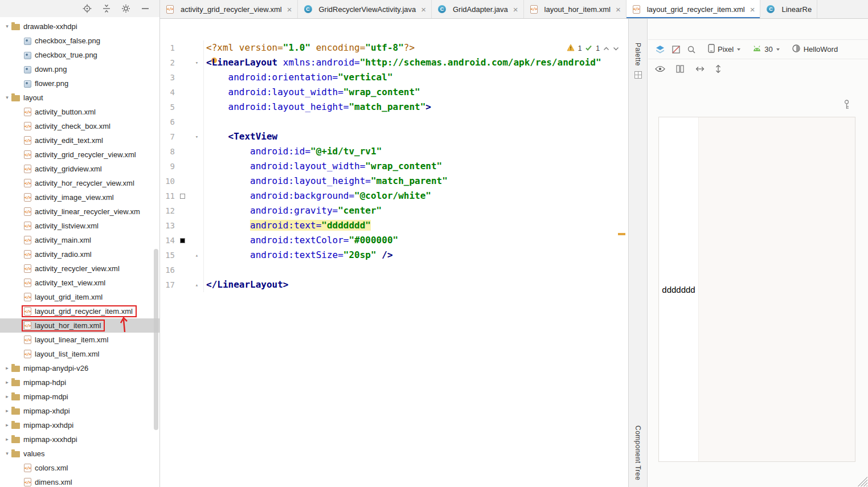 Image resolution: width=868 pixels, height=487 pixels. Describe the element at coordinates (660, 50) in the screenshot. I see `layers-icon` at that location.